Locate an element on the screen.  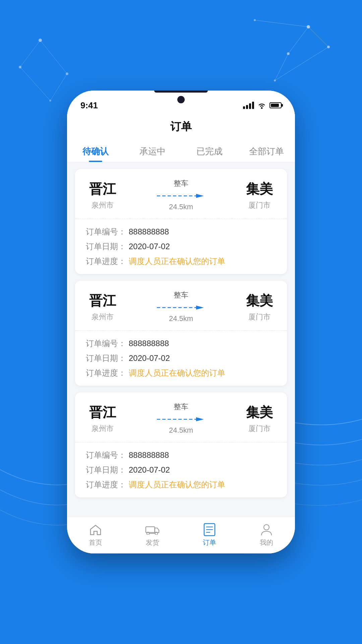
tab-bar: 待确认 承运中 已完成 全部订单 is located at coordinates (181, 151).